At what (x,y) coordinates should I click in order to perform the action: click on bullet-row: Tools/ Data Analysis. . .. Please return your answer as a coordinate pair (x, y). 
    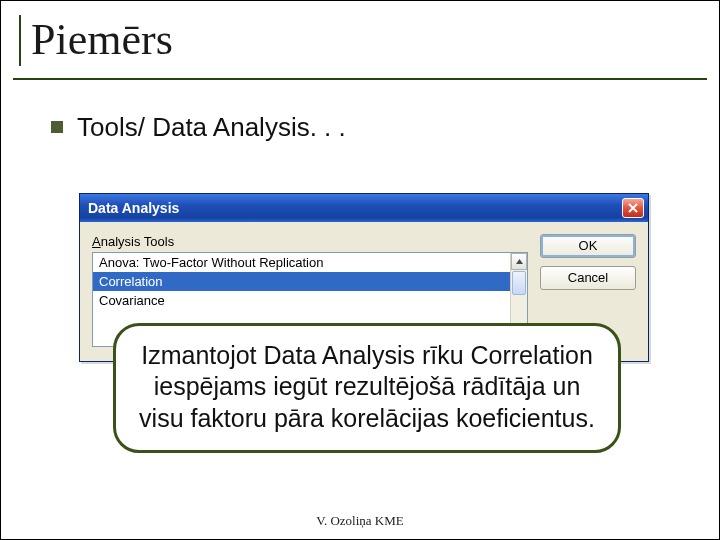
    Looking at the image, I should click on (385, 128).